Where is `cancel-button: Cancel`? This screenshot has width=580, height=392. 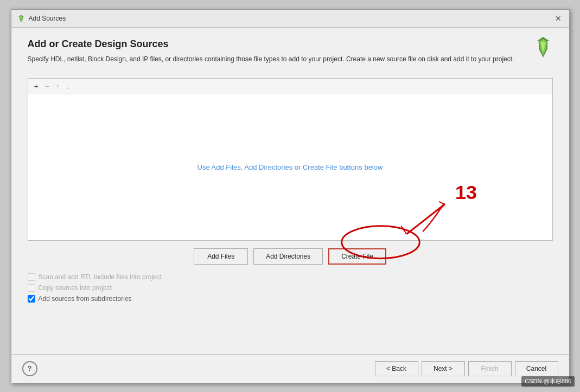
cancel-button: Cancel is located at coordinates (537, 369).